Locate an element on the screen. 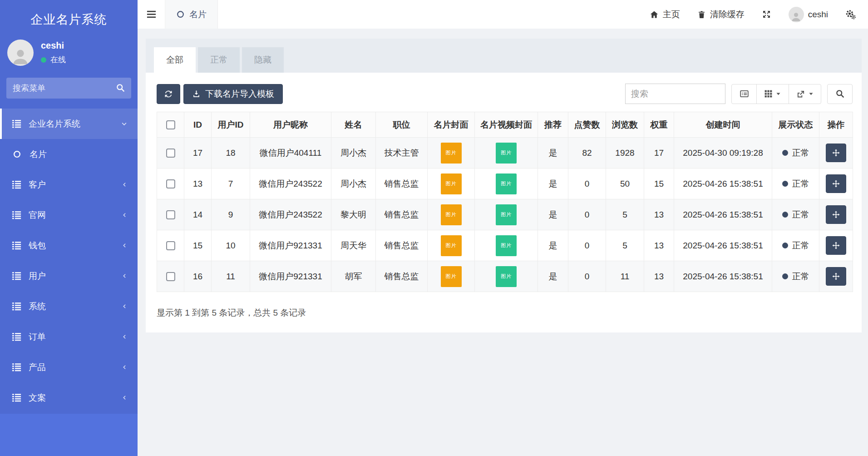 This screenshot has width=868, height=456. refresh-button is located at coordinates (168, 94).